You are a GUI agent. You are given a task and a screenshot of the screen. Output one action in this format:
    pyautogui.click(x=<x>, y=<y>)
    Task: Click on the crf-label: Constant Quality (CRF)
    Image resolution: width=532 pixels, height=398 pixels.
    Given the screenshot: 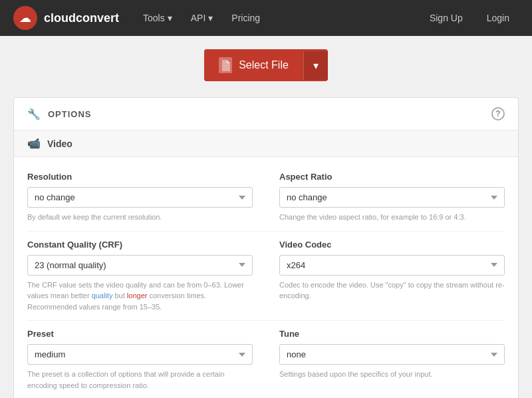 What is the action you would take?
    pyautogui.click(x=140, y=246)
    